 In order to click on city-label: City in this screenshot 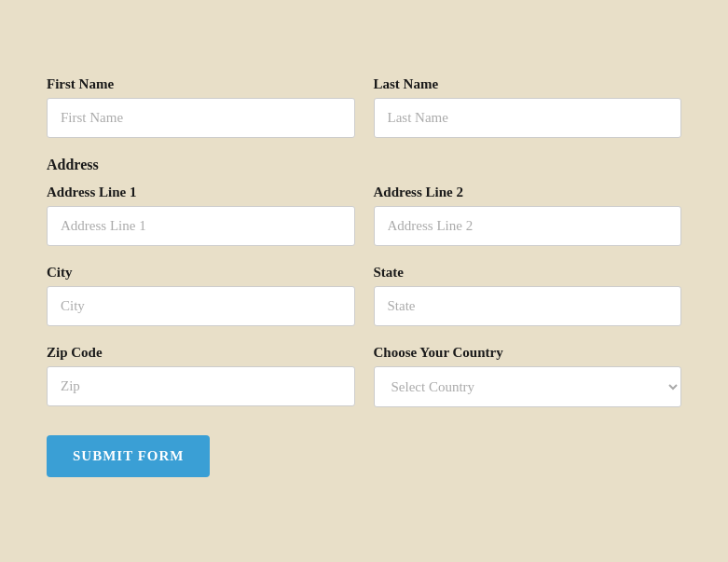, I will do `click(201, 272)`.